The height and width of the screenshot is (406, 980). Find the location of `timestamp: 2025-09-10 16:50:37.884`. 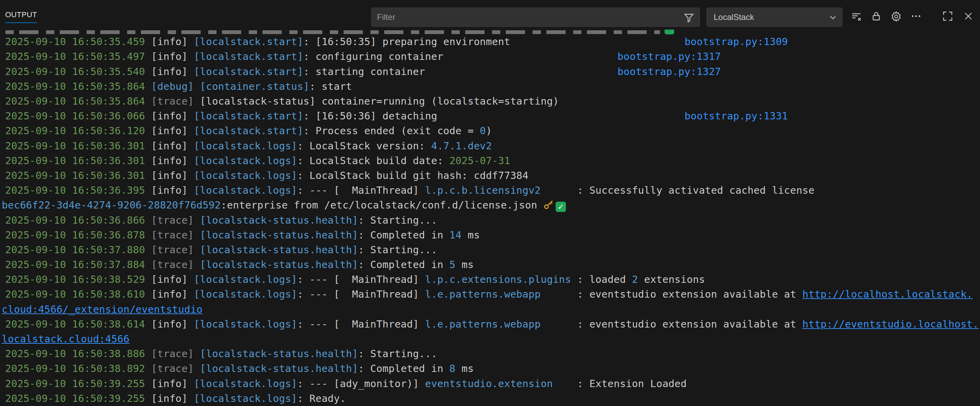

timestamp: 2025-09-10 16:50:37.884 is located at coordinates (78, 264).